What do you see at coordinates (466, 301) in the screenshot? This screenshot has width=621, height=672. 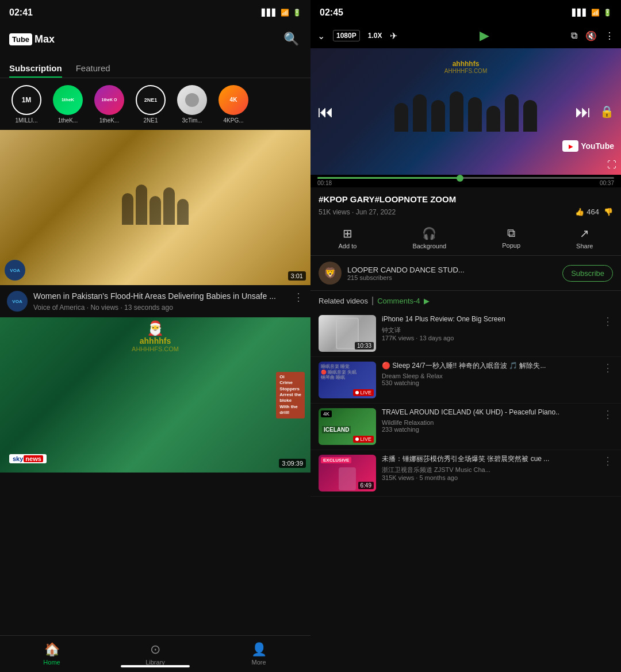 I see `related-header: Related videos | Comments-4 ▶` at bounding box center [466, 301].